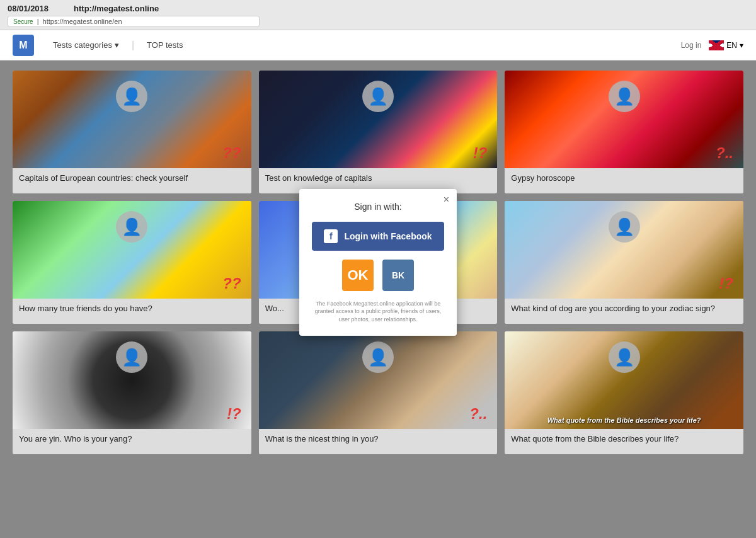 The width and height of the screenshot is (756, 538). What do you see at coordinates (378, 275) in the screenshot?
I see `social-row: OK BK` at bounding box center [378, 275].